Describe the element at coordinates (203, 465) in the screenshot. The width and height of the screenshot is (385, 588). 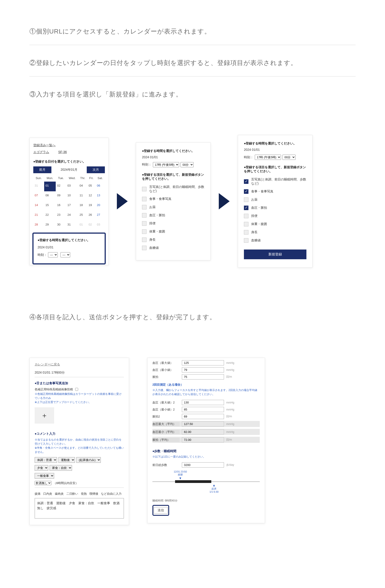
I see `steps-input` at that location.